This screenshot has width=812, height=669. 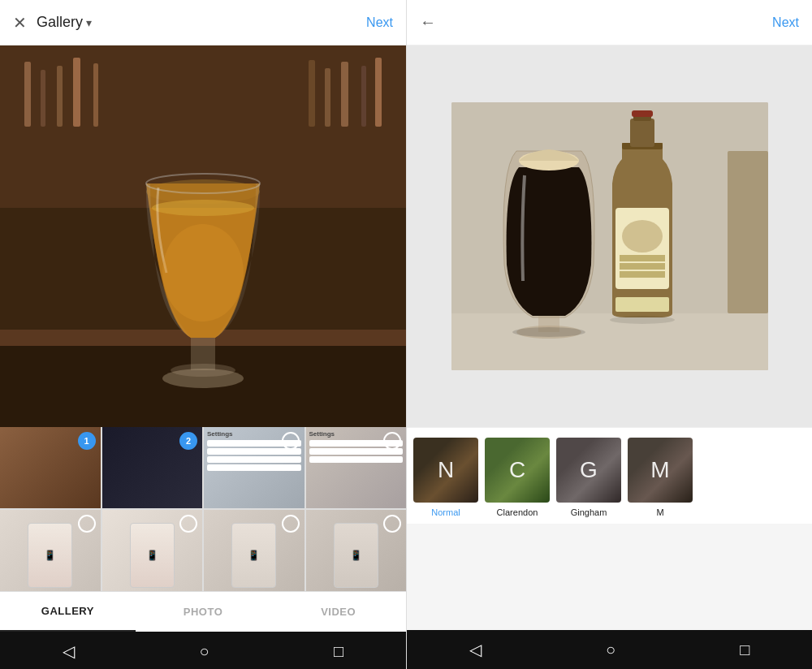 What do you see at coordinates (87, 441) in the screenshot?
I see `thumb-1-badge: 1` at bounding box center [87, 441].